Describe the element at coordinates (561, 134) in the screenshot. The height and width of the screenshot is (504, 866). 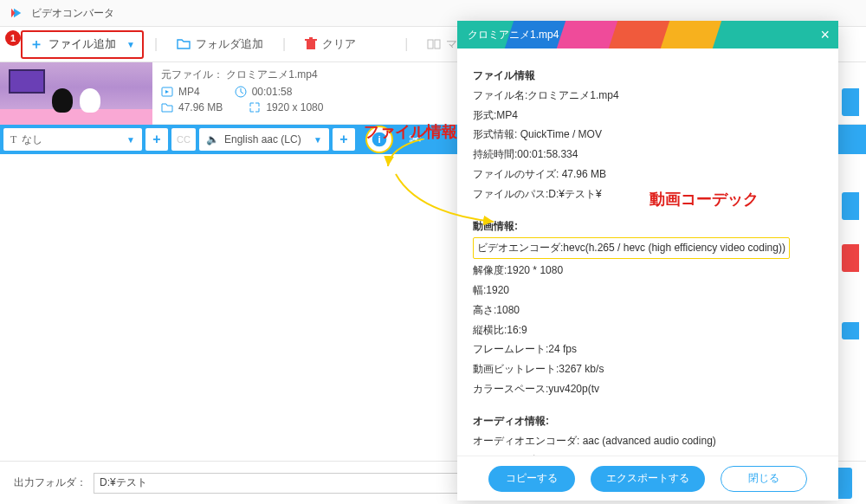
I see `format-info-value: QuickTime / MOV` at that location.